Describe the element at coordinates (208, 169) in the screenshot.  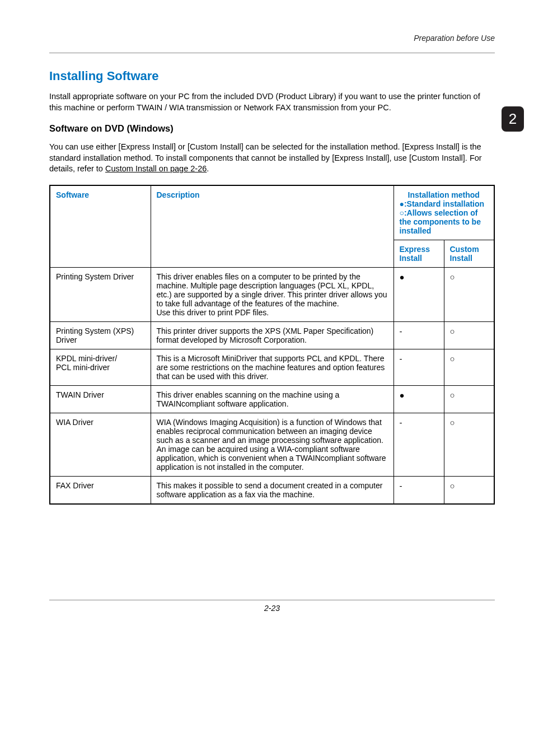
I see `para-text-b: .` at that location.